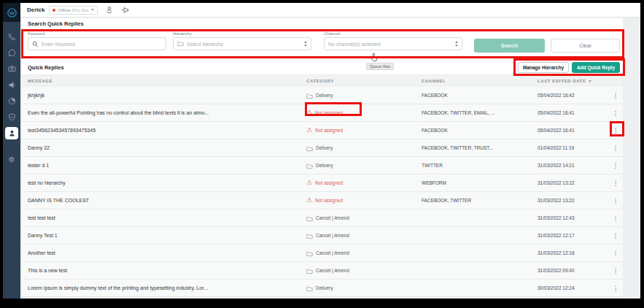 The image size is (644, 308). Describe the element at coordinates (322, 183) in the screenshot. I see `table-row: test no hierarchy ⚠ Not assigned WEBFORM…` at that location.